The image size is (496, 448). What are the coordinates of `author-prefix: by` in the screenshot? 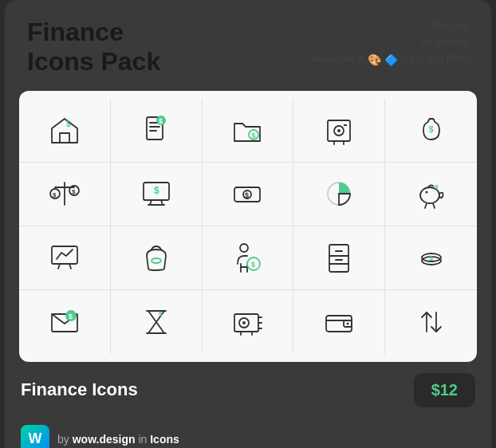 It's located at (64, 439).